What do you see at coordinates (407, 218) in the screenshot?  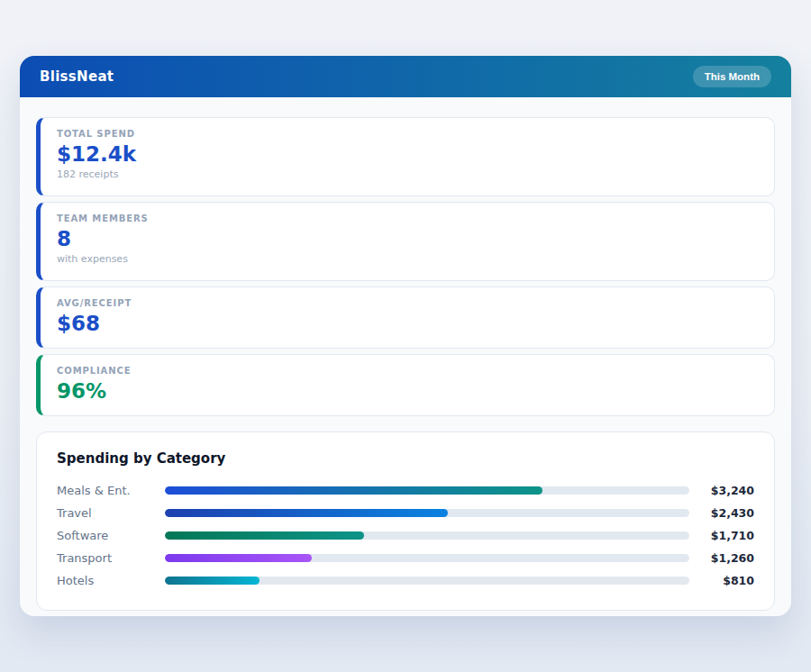 I see `stat-label: TEAM MEMBERS` at bounding box center [407, 218].